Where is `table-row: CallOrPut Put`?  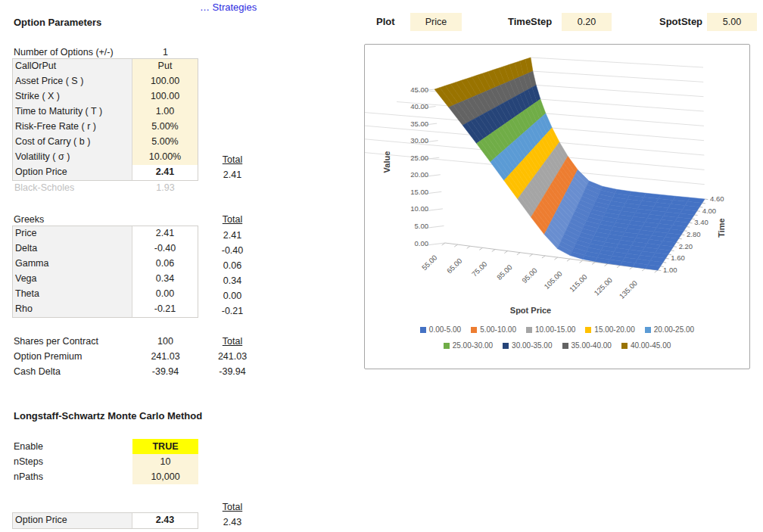
table-row: CallOrPut Put is located at coordinates (105, 67).